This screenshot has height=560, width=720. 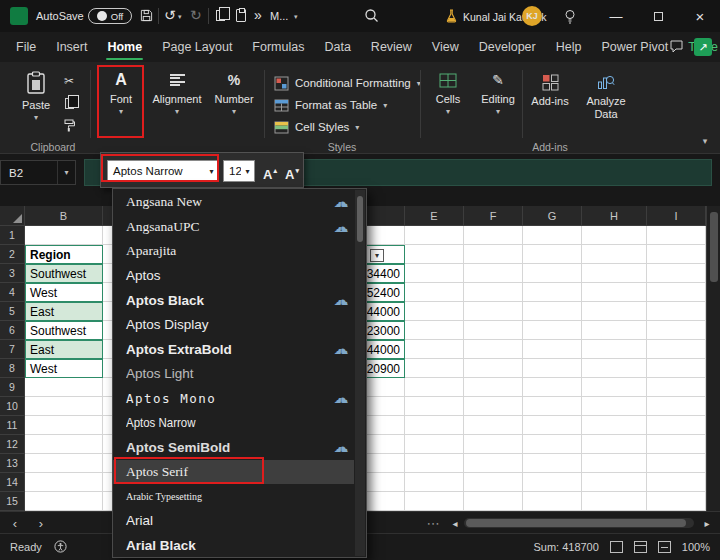 What do you see at coordinates (64, 312) in the screenshot?
I see `cell-B5: East` at bounding box center [64, 312].